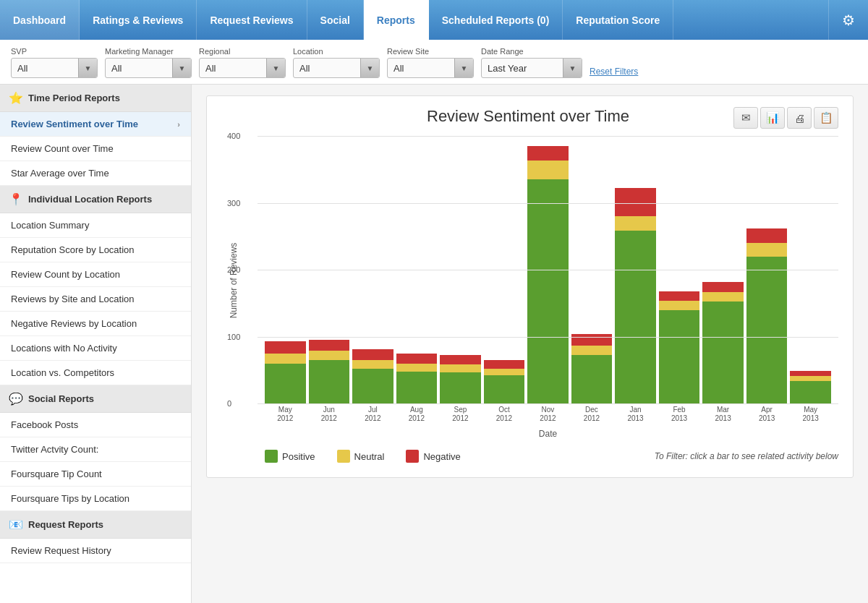 Image resolution: width=868 pixels, height=603 pixels. I want to click on nav-scheduled-reports: Scheduled Reports (0), so click(496, 20).